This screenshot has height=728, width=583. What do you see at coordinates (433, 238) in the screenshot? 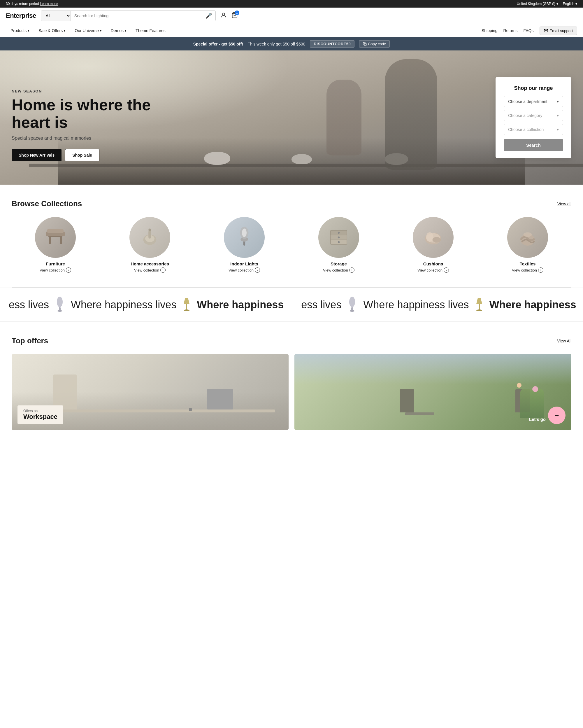
I see `cushions-icon` at bounding box center [433, 238].